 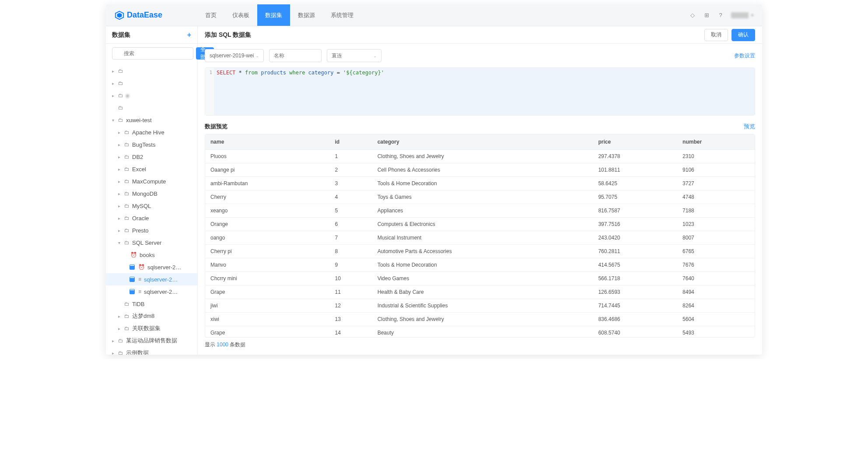 I want to click on table-row: xiwi13Clothing, Shoes and Jewelry836.468…, so click(x=480, y=320).